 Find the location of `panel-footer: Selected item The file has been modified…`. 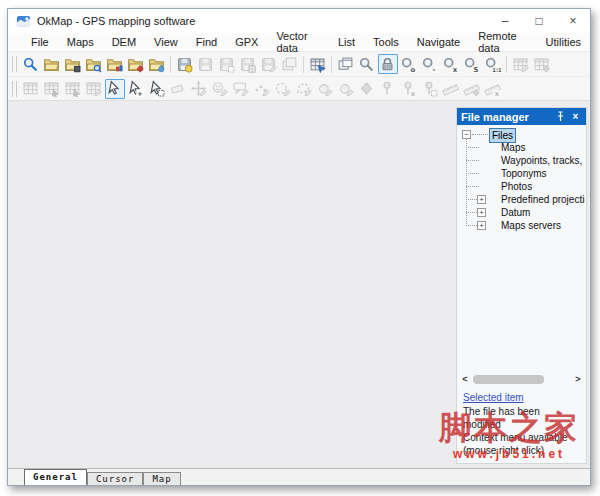

panel-footer: Selected item The file has been modified… is located at coordinates (522, 425).